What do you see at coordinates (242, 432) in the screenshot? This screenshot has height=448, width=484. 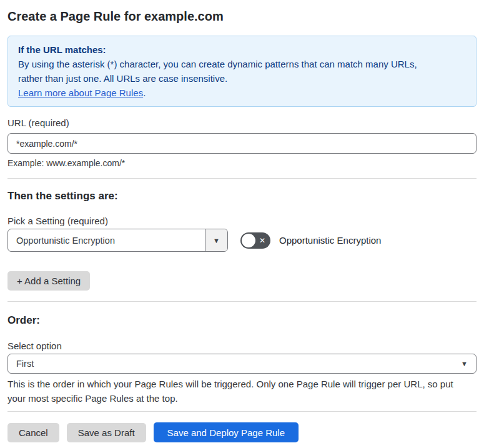 I see `footer-buttons: Cancel Save as Draft Save and Deploy Pag…` at bounding box center [242, 432].